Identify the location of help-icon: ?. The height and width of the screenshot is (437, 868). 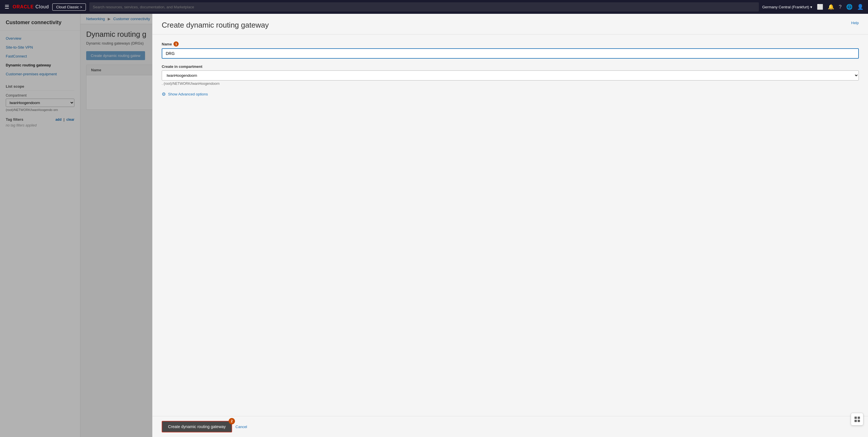
(840, 7).